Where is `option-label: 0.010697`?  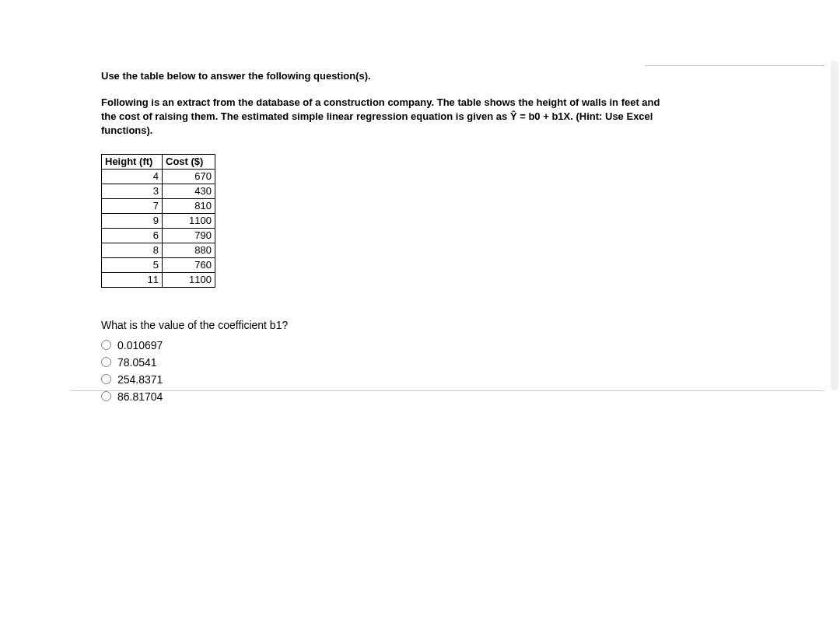 option-label: 0.010697 is located at coordinates (140, 345).